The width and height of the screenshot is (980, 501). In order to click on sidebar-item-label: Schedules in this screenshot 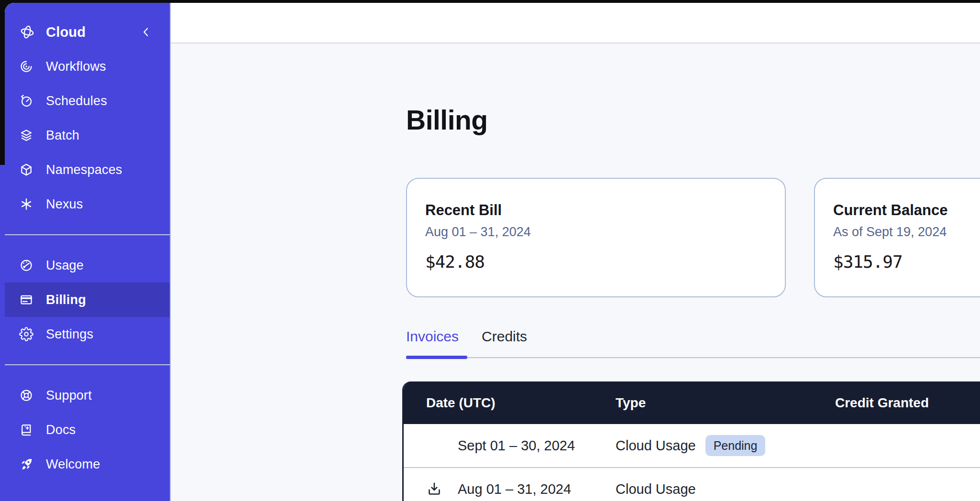, I will do `click(77, 101)`.